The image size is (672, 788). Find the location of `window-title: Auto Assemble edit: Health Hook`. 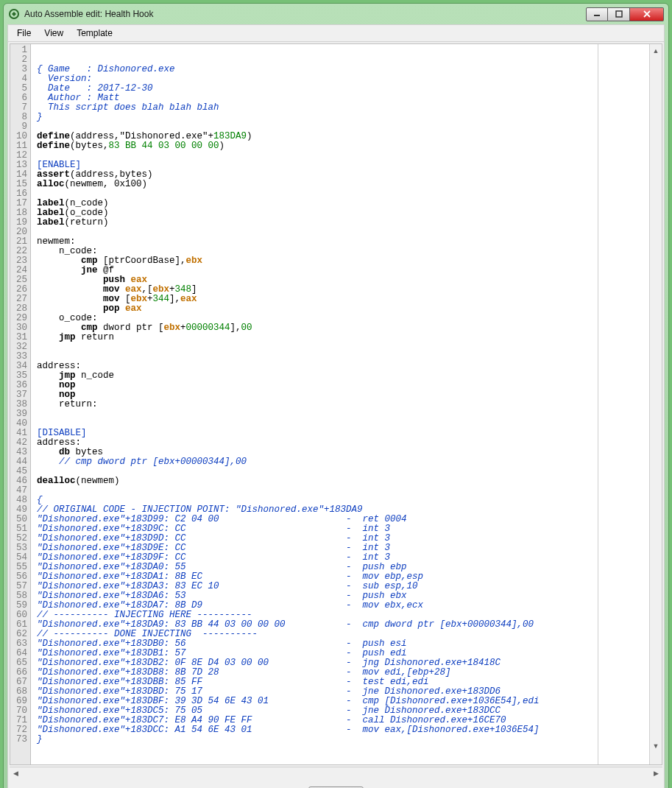

window-title: Auto Assemble edit: Health Hook is located at coordinates (305, 14).